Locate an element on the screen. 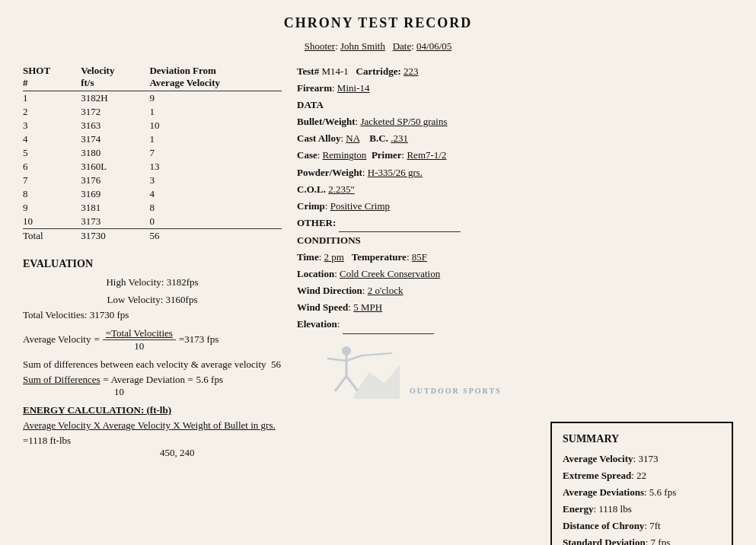 The width and height of the screenshot is (756, 545). sum-avg-vel-value: 3173 is located at coordinates (648, 458).